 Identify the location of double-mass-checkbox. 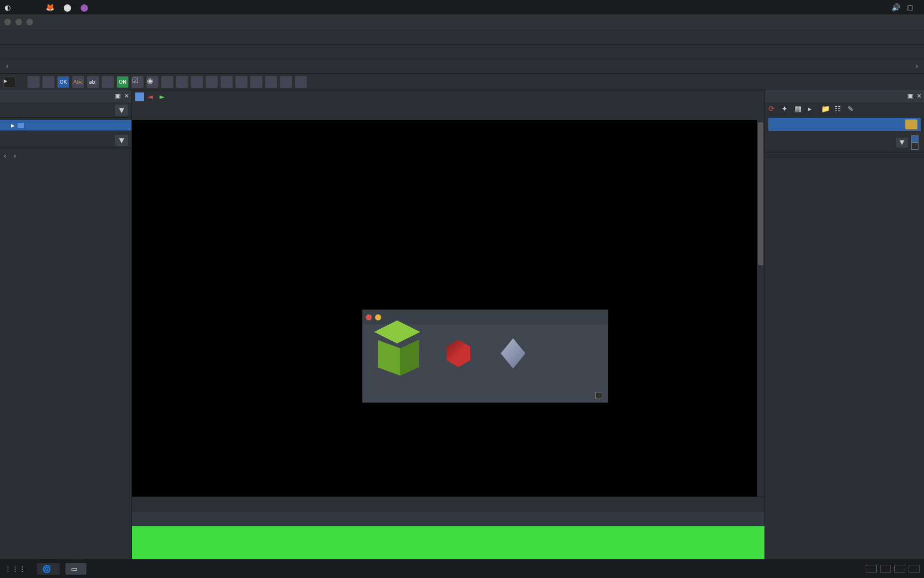
(598, 395).